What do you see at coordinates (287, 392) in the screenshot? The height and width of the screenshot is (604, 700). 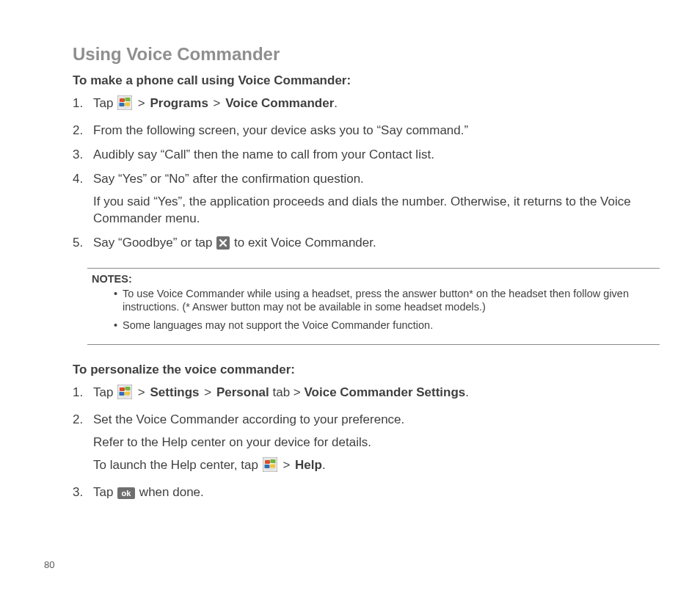 I see `text: tab >` at bounding box center [287, 392].